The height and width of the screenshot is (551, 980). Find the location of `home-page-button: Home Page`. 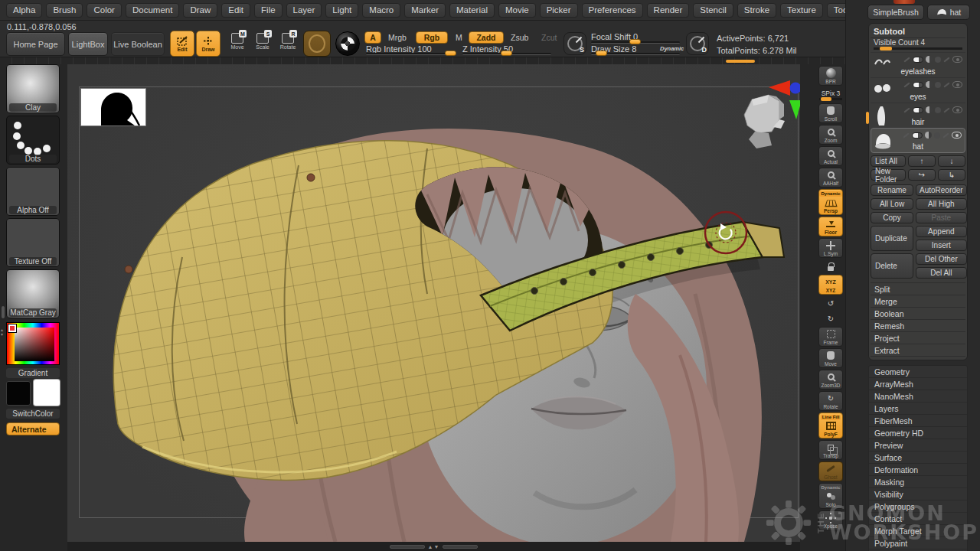

home-page-button: Home Page is located at coordinates (35, 44).